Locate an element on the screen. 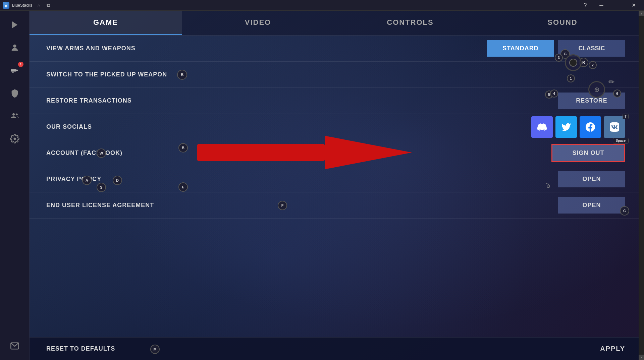 The width and height of the screenshot is (644, 360). tab-controls: CONTROLS is located at coordinates (410, 23).